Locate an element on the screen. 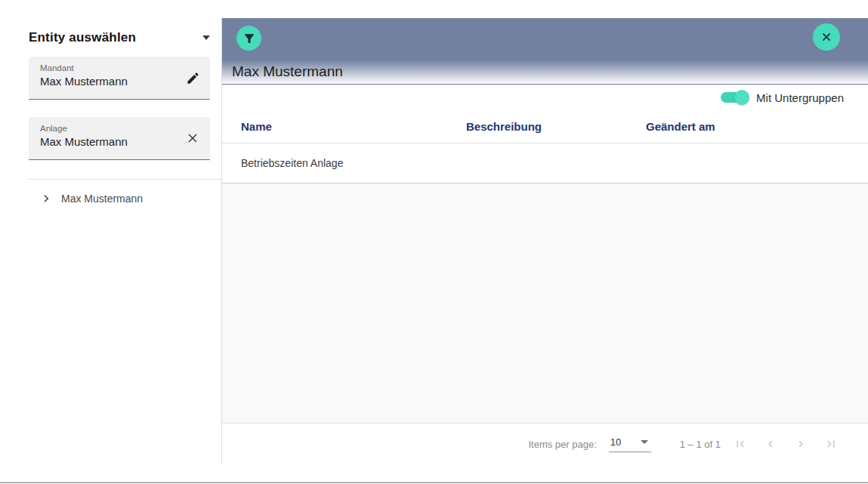 This screenshot has height=484, width=868. column-header-geaendert-am: Geändert am is located at coordinates (757, 127).